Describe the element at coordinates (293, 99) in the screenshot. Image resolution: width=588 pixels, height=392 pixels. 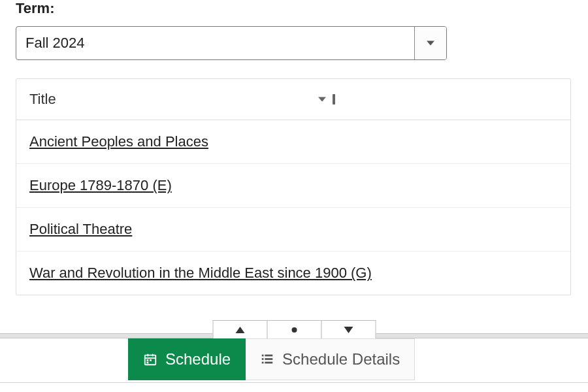
I see `course-table-header: Title` at that location.